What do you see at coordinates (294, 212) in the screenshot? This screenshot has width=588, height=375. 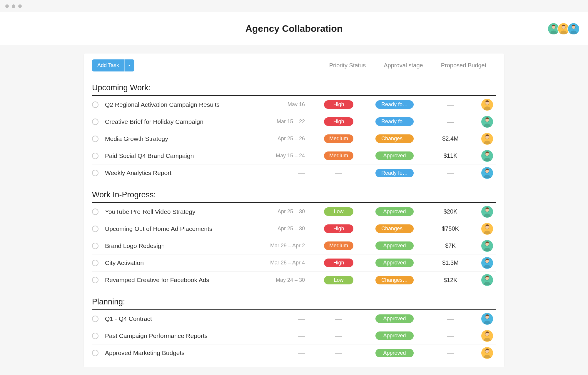 I see `task-row: YouTube Pre-Roll Video StrategyApr 25 – …` at bounding box center [294, 212].